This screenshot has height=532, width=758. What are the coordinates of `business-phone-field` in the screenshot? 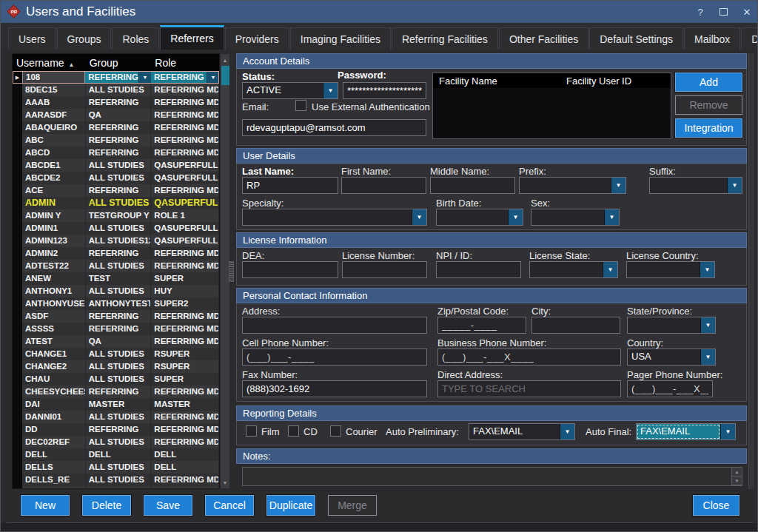 It's located at (529, 357).